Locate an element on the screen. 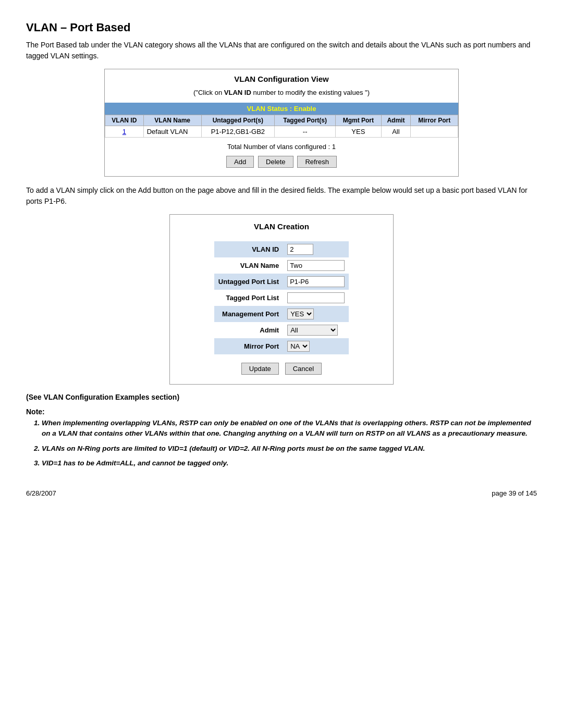 The image size is (563, 728). vlan-creation-title: VLAN Creation is located at coordinates (282, 226).